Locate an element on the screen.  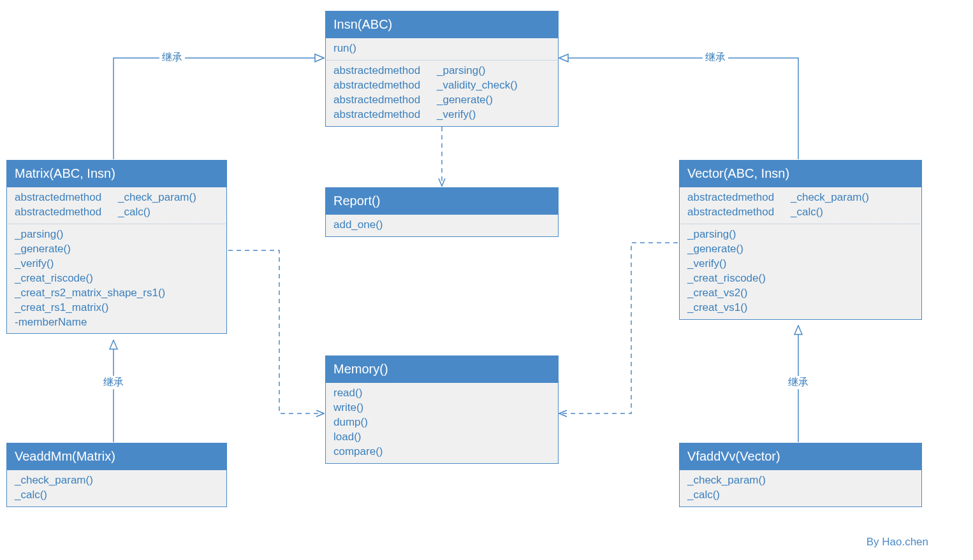
vector-abstract-0: abstractedmethod_check_param() is located at coordinates (801, 197).